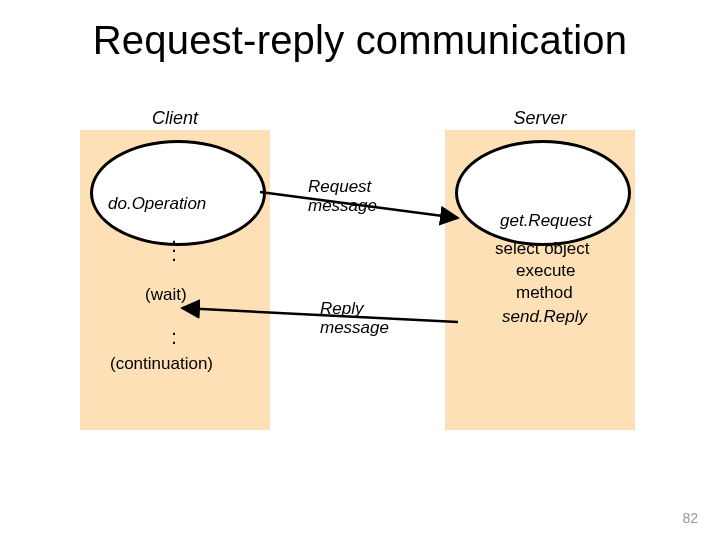 Image resolution: width=720 pixels, height=540 pixels. What do you see at coordinates (157, 204) in the screenshot?
I see `client-do-operation: do.Operation` at bounding box center [157, 204].